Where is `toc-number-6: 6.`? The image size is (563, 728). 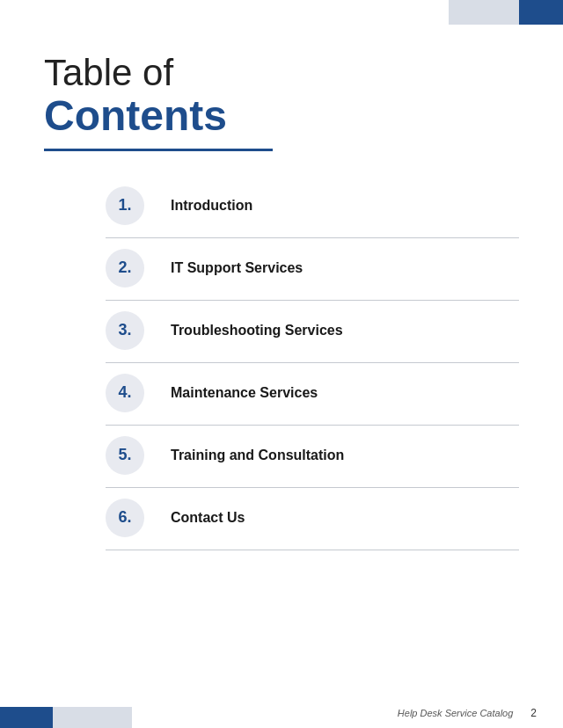
toc-number-6: 6. is located at coordinates (125, 518).